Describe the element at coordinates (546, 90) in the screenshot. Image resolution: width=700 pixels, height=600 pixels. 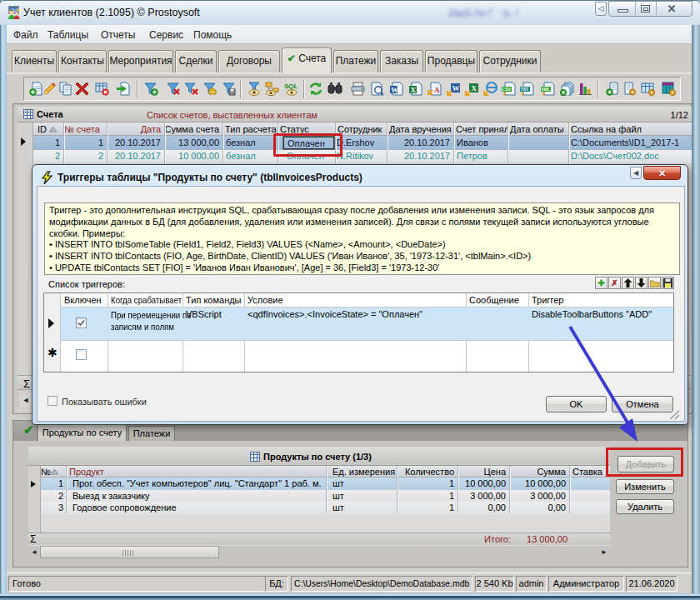
I see `svg-text: XML` at that location.